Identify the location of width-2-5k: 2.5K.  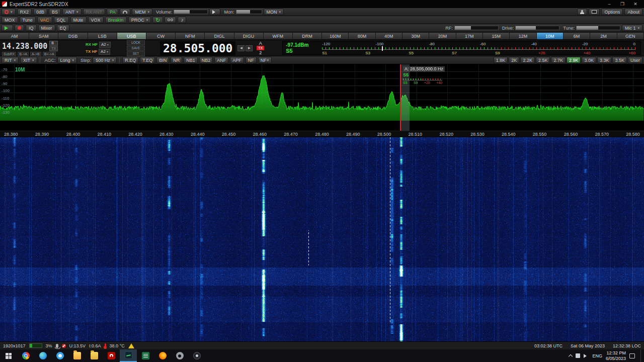
(543, 60).